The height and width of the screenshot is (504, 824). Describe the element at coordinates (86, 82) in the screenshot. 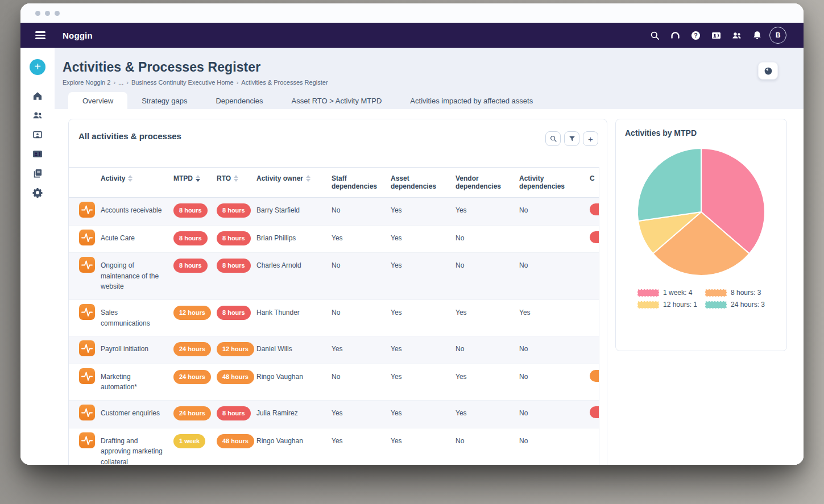

I see `breadcrumb-segment: Explore Noggin 2` at that location.